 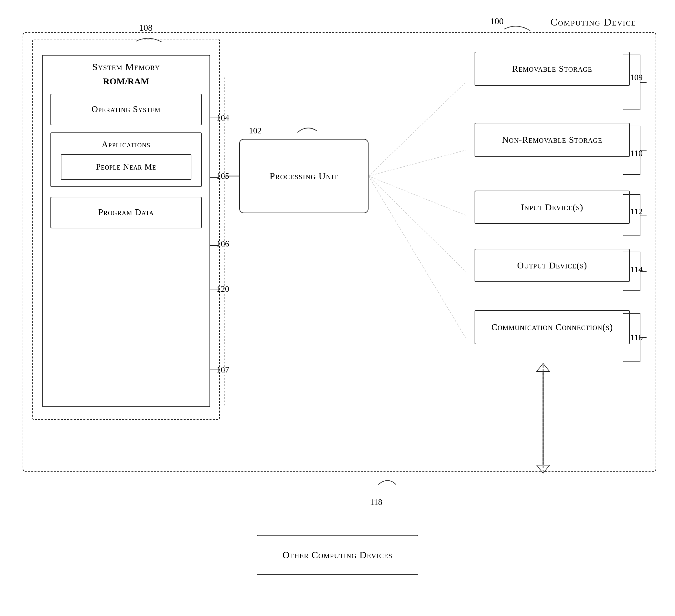 What do you see at coordinates (376, 503) in the screenshot?
I see `label-118: 118` at bounding box center [376, 503].